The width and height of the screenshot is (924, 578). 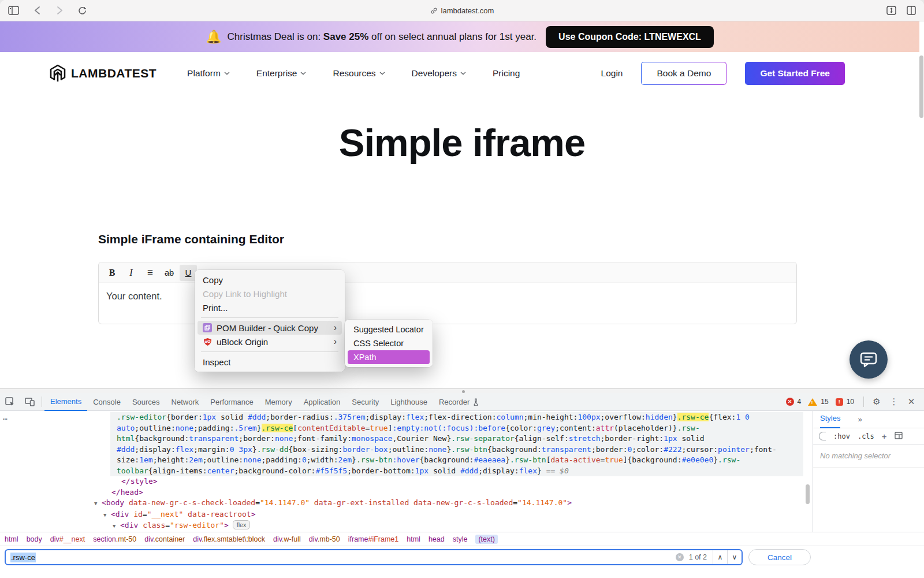 I want to click on style-text-block: .rsw-editor{border:1px solid #ddd;border…, so click(x=457, y=444).